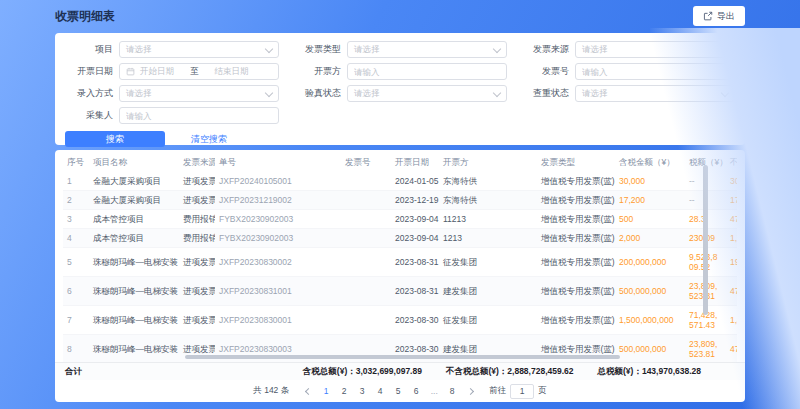  Describe the element at coordinates (452, 391) in the screenshot. I see `page-number: 8` at that location.